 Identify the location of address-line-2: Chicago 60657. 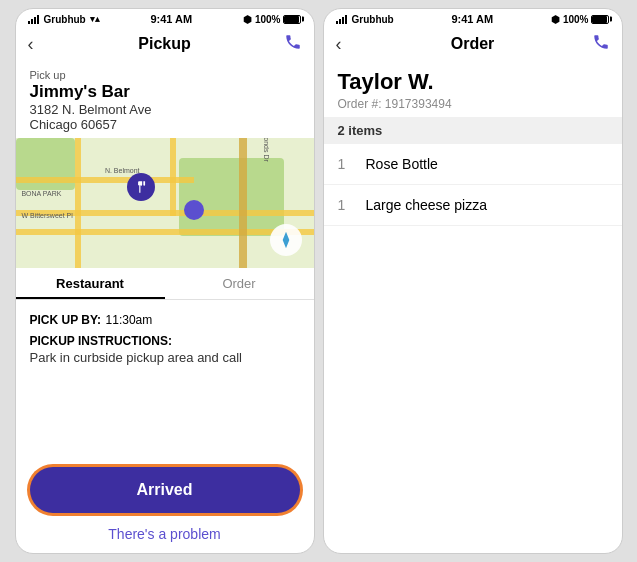
(165, 124).